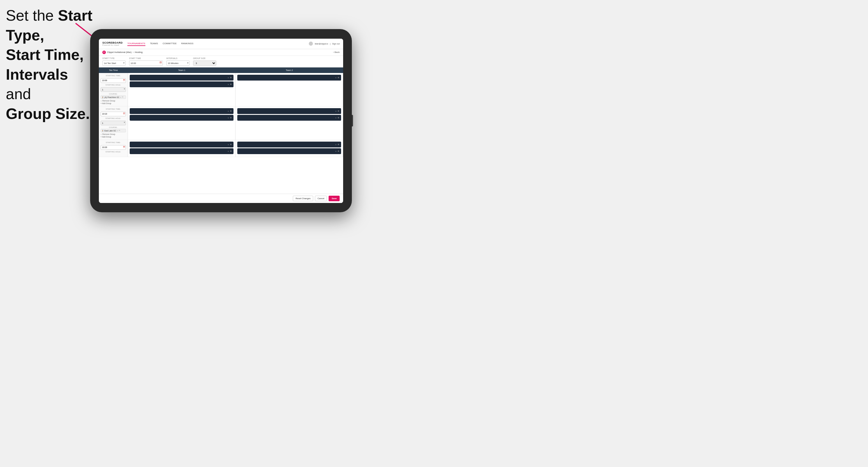 Image resolution: width=868 pixels, height=467 pixels. I want to click on group-size-wrapper: 3 2 4, so click(205, 63).